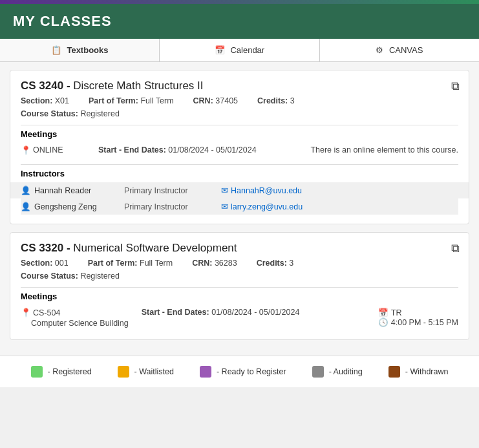  I want to click on tab-textbooks: 📋 Textbooks, so click(80, 50).